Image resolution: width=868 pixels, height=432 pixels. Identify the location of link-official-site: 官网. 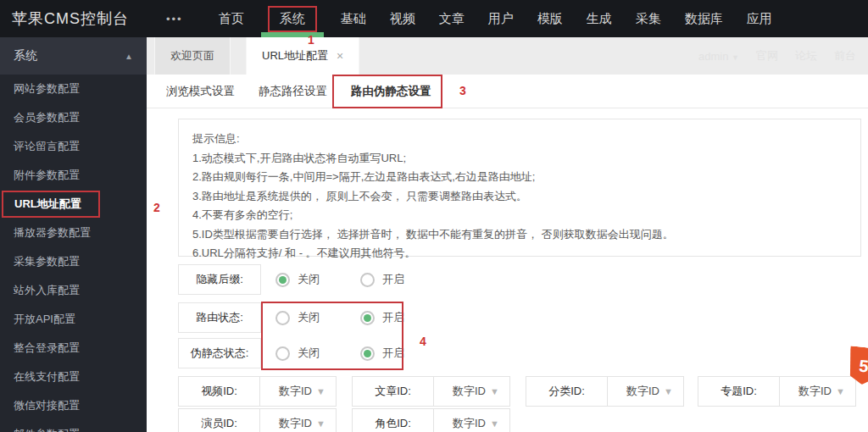
(767, 56).